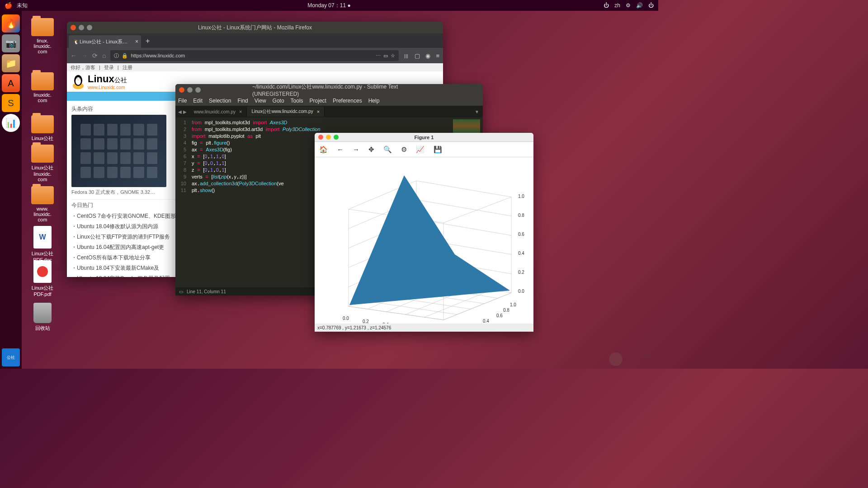 The image size is (868, 488). Describe the element at coordinates (616, 359) in the screenshot. I see `watermark-icon` at that location.